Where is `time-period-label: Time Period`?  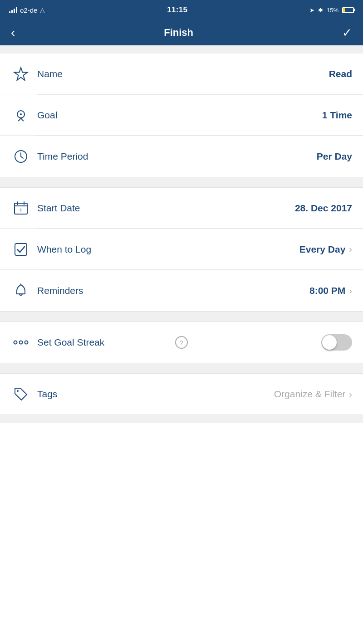
time-period-label: Time Period is located at coordinates (177, 156).